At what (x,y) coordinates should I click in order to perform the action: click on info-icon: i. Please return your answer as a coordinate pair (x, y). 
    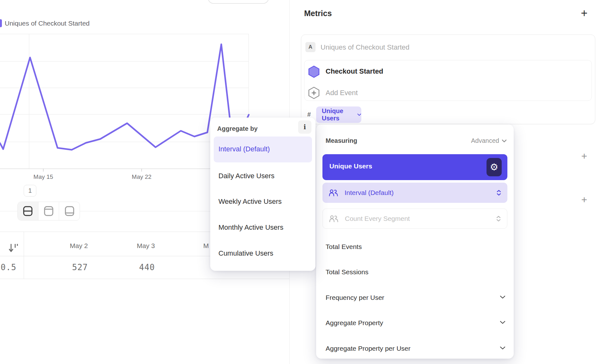
    Looking at the image, I should click on (305, 127).